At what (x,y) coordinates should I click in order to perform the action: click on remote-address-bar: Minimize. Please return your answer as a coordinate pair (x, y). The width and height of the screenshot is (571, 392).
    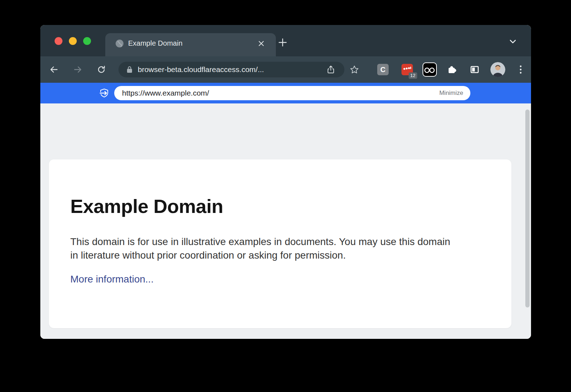
    Looking at the image, I should click on (292, 93).